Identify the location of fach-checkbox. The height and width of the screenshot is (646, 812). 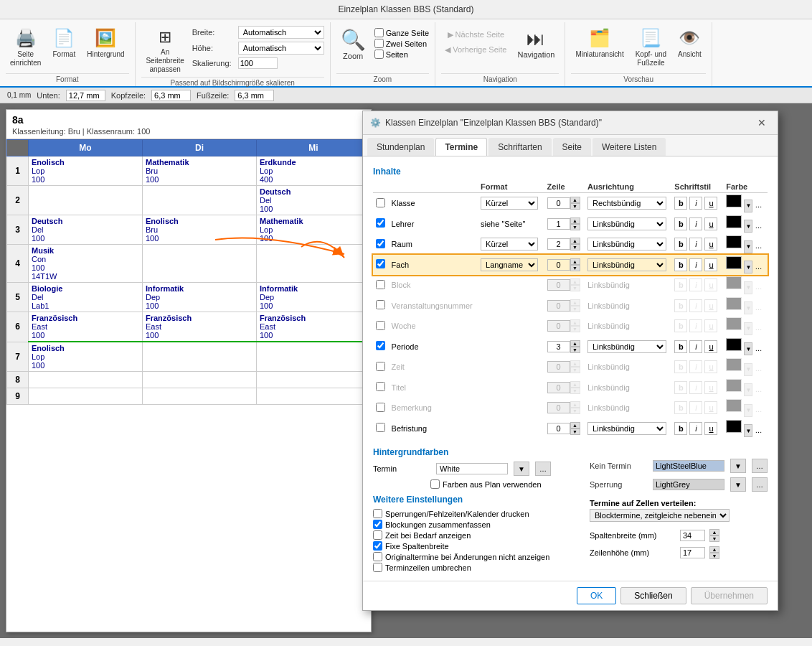
(380, 264).